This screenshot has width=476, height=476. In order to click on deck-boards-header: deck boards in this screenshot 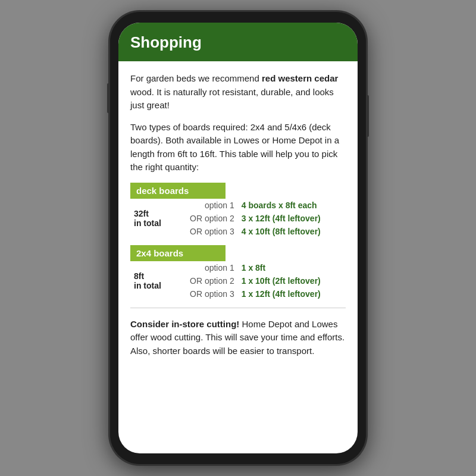, I will do `click(178, 190)`.